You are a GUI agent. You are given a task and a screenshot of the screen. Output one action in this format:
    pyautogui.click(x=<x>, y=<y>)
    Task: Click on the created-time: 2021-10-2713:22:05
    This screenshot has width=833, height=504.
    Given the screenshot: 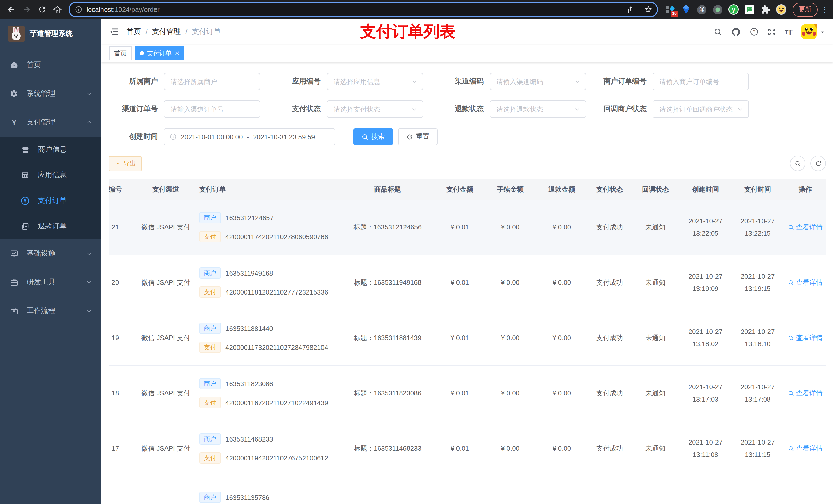 What is the action you would take?
    pyautogui.click(x=705, y=227)
    